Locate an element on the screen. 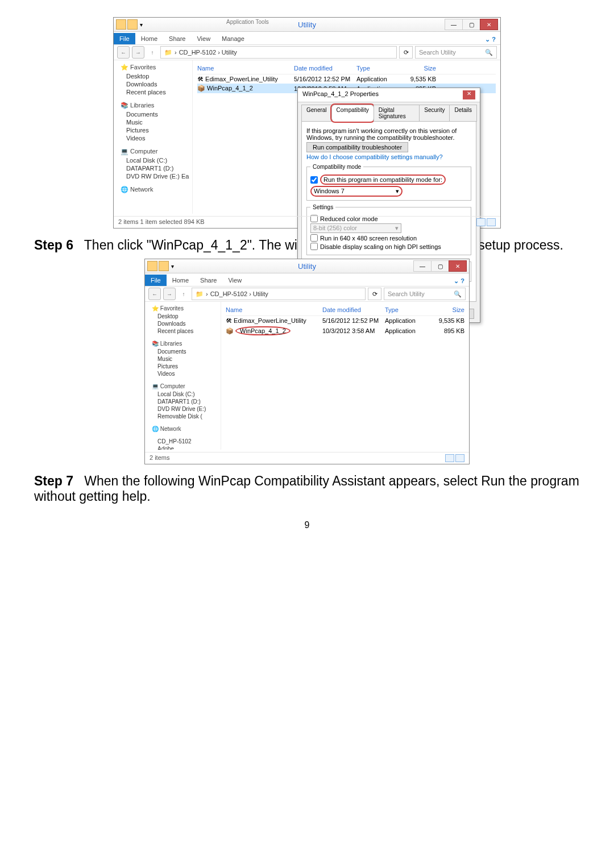  sidebar-adobe: Adobe is located at coordinates (188, 447).